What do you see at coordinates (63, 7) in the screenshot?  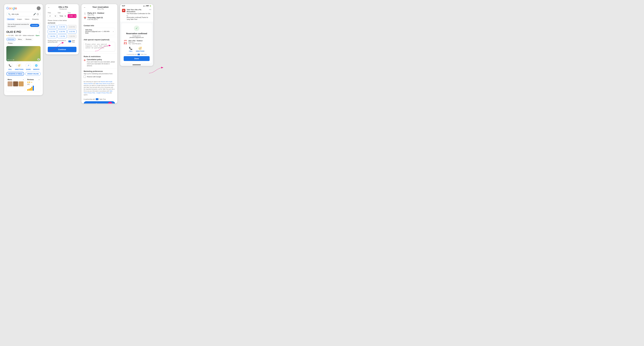 I see `panel2-title: Olio e Più` at bounding box center [63, 7].